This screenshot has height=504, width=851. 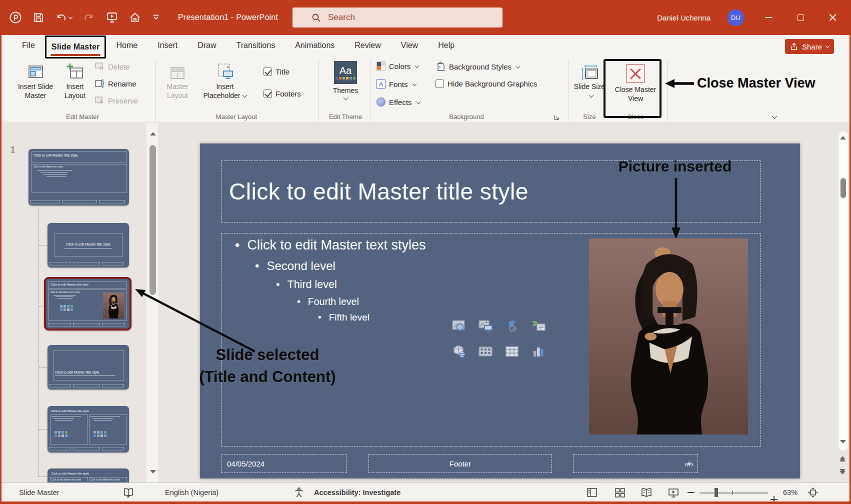 I want to click on normal-view-icon, so click(x=592, y=492).